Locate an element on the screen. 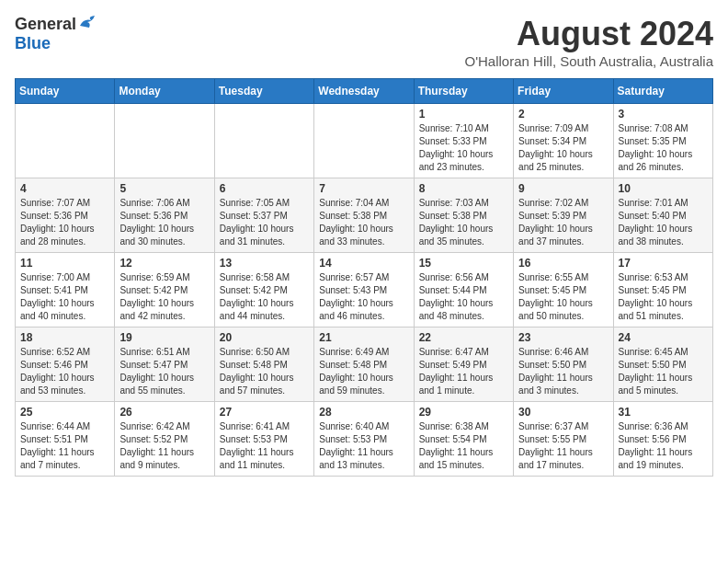  week-row-5: 25Sunrise: 6:44 AM Sunset: 5:51 PM Dayli… is located at coordinates (364, 440).